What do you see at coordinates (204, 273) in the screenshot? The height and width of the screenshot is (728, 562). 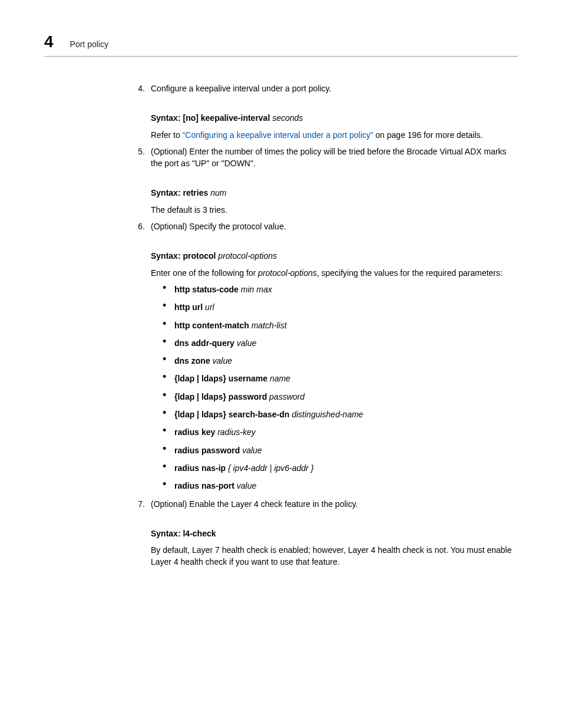 I see `intro-prefix: Enter one of the following for` at bounding box center [204, 273].